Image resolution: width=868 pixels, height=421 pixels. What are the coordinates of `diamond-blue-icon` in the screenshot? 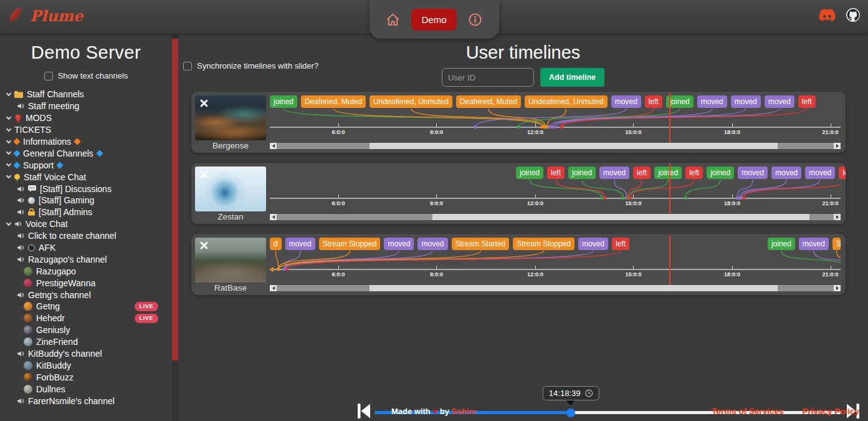 It's located at (17, 153).